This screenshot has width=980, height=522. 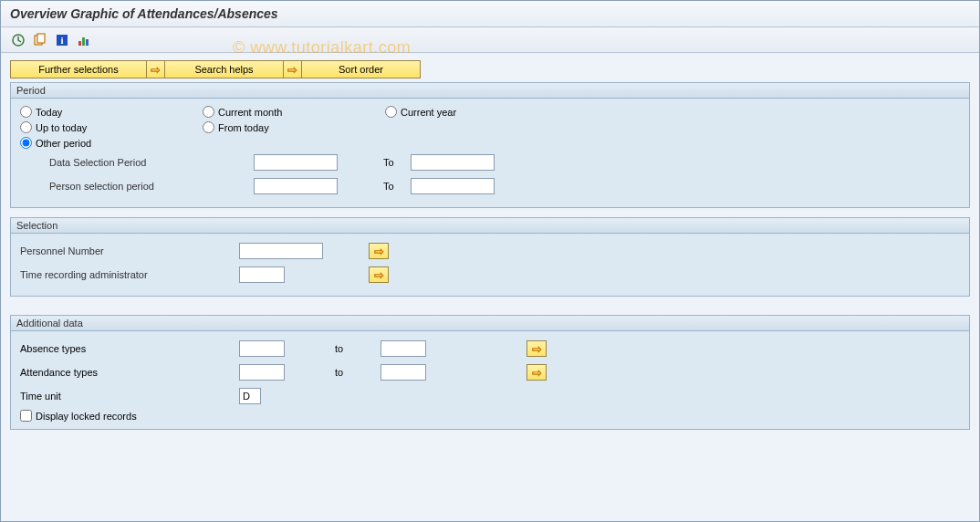 What do you see at coordinates (111, 142) in the screenshot?
I see `radio-other-period: Other period` at bounding box center [111, 142].